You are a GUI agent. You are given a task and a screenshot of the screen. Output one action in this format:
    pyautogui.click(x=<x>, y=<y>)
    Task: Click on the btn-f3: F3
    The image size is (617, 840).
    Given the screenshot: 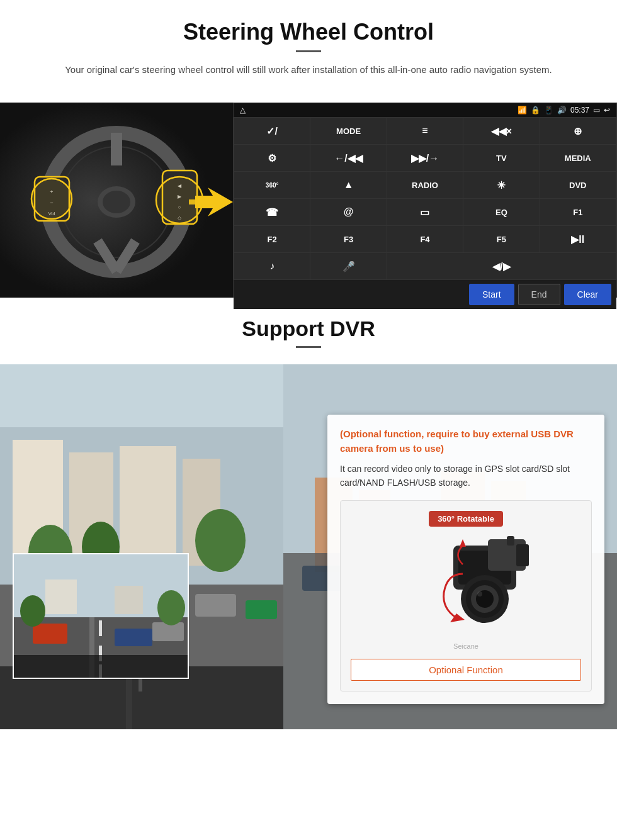 What is the action you would take?
    pyautogui.click(x=348, y=239)
    